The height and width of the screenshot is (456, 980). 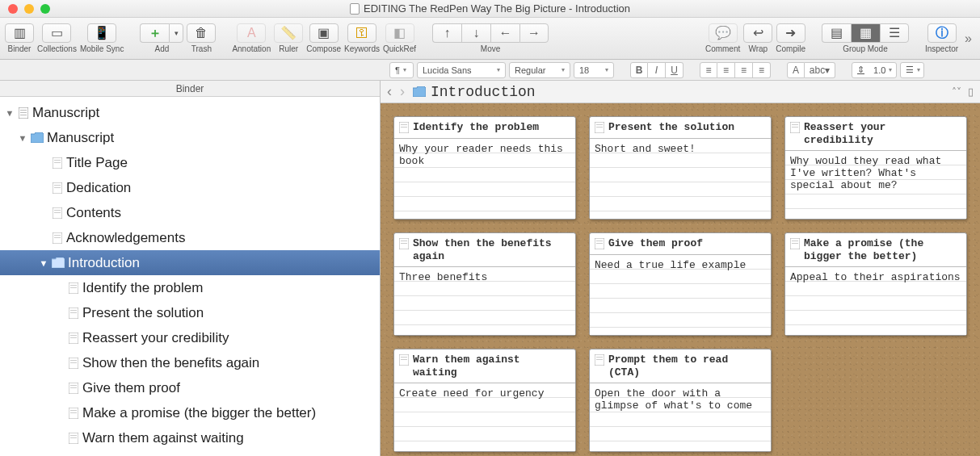 I want to click on align-justify-button: ≡, so click(x=762, y=70).